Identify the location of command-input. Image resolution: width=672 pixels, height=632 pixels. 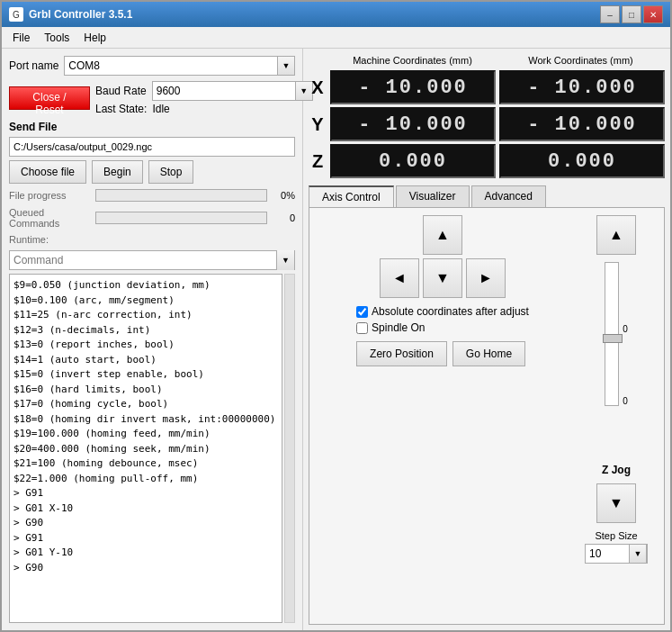
(143, 260).